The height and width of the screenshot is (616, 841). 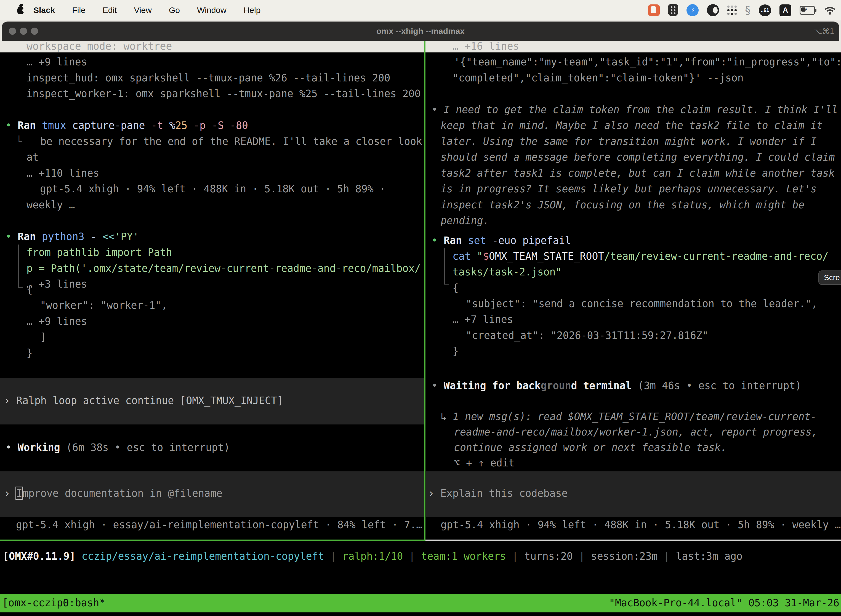 What do you see at coordinates (212, 10) in the screenshot?
I see `menu-window: Window` at bounding box center [212, 10].